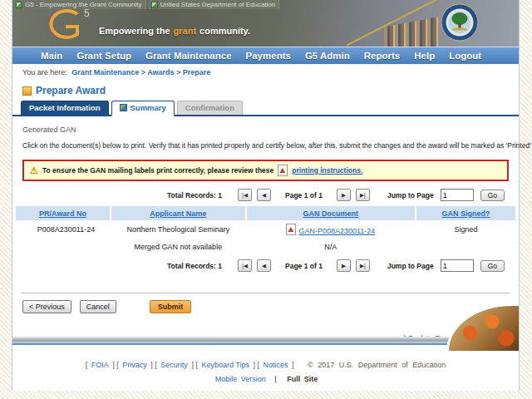 The height and width of the screenshot is (399, 532). What do you see at coordinates (266, 229) in the screenshot?
I see `table-row: P008A230011-24 Northern Theological Semi…` at bounding box center [266, 229].